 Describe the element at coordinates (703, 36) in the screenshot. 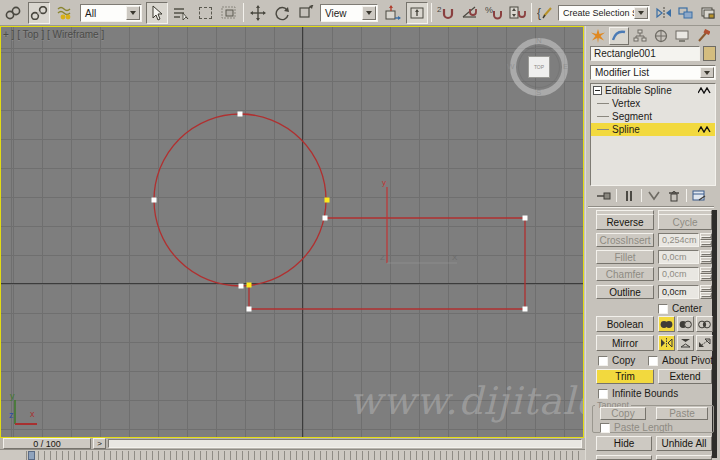

I see `tab-utilities` at that location.